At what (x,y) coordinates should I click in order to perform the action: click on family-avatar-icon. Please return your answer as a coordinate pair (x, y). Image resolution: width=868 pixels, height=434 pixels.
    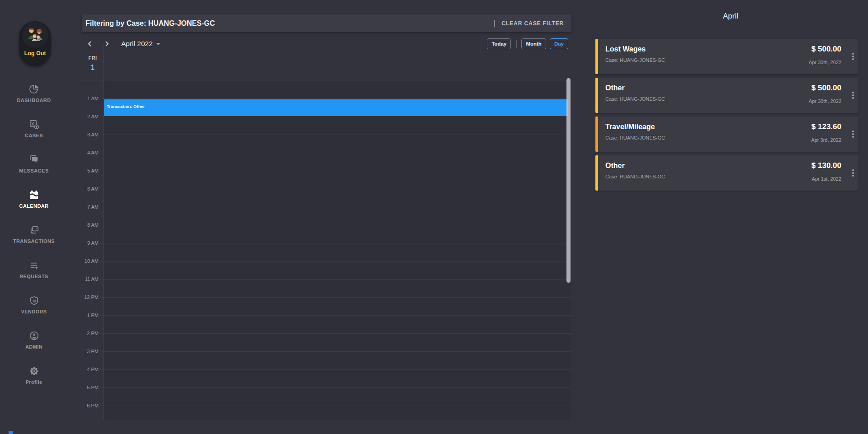
    Looking at the image, I should click on (35, 35).